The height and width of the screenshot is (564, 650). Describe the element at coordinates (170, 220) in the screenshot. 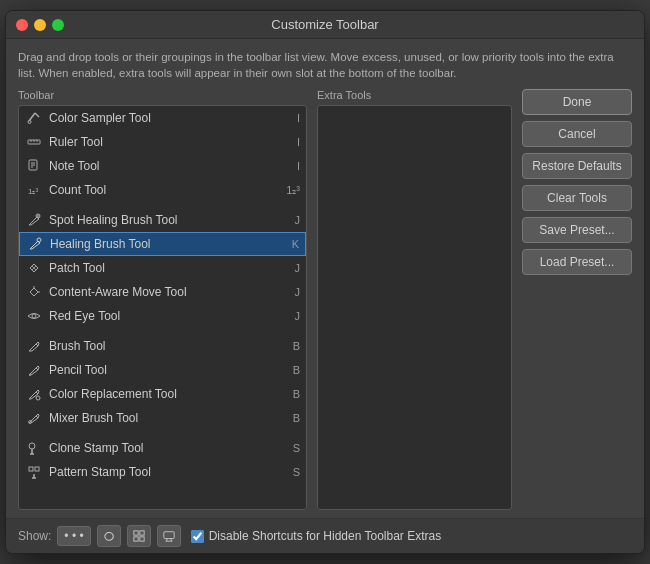

I see `tool-name-spot-healing: Spot Healing Brush Tool` at that location.